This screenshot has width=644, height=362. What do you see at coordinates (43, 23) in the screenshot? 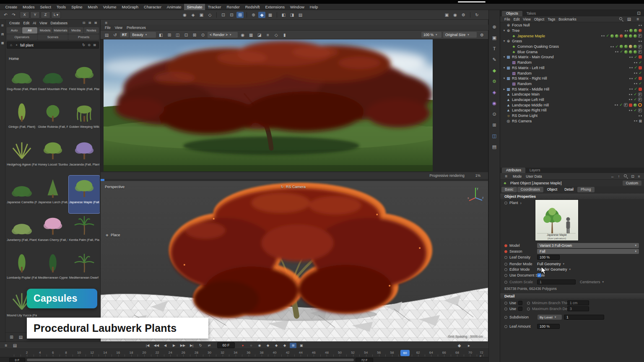
I see `asset-menu-view: View` at bounding box center [43, 23].